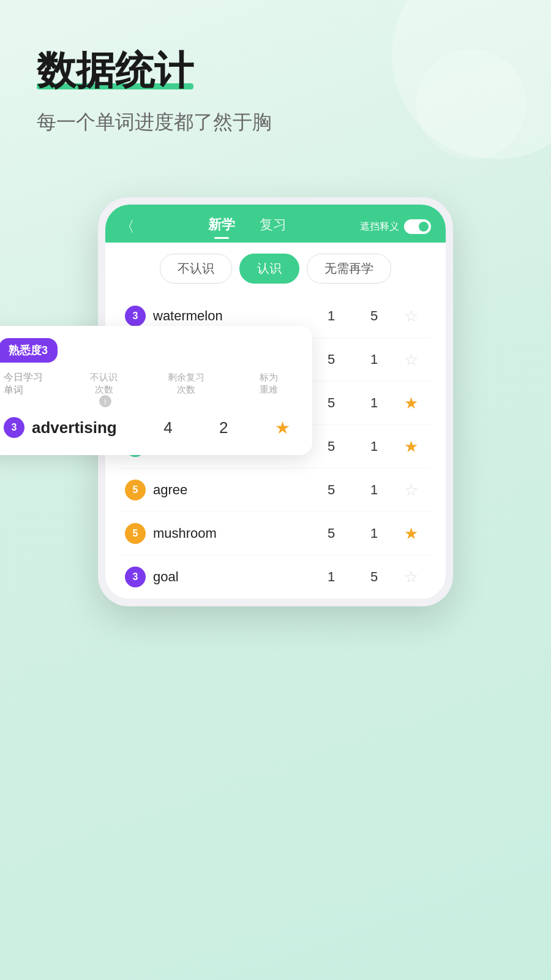  Describe the element at coordinates (166, 577) in the screenshot. I see `word-label: goal` at that location.